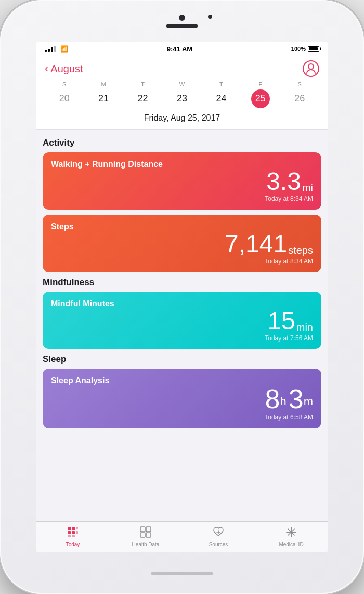  What do you see at coordinates (308, 188) in the screenshot?
I see `card-walking-unit: mi` at bounding box center [308, 188].